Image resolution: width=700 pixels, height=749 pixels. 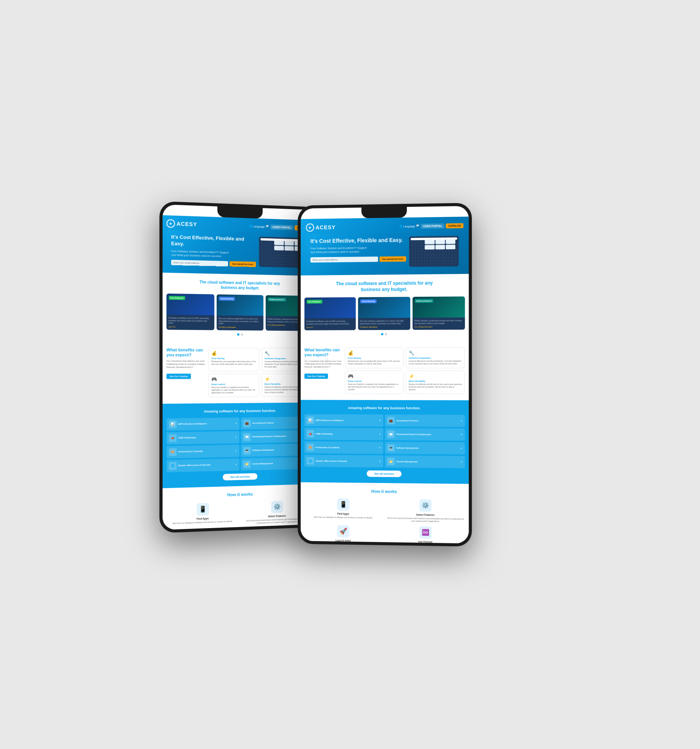 What do you see at coordinates (425, 520) in the screenshot?
I see `how-step-desc-select-right: You're free to pick-and-choose which fea…` at bounding box center [425, 520].